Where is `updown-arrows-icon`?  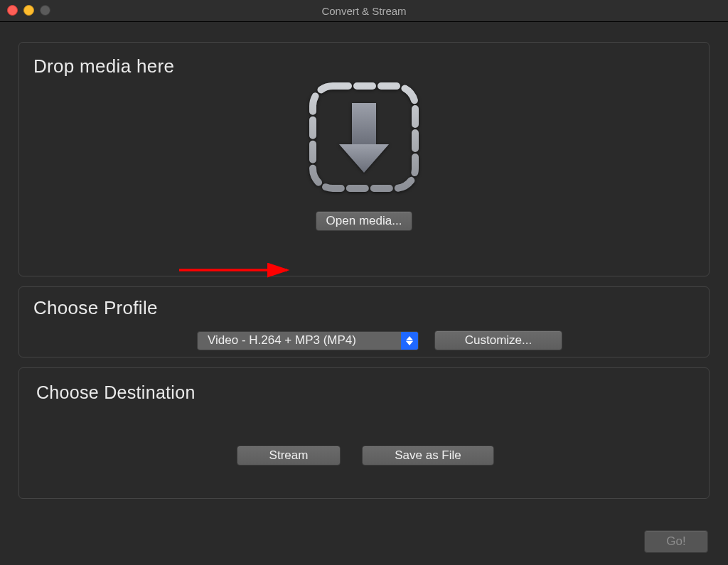 updown-arrows-icon is located at coordinates (410, 341).